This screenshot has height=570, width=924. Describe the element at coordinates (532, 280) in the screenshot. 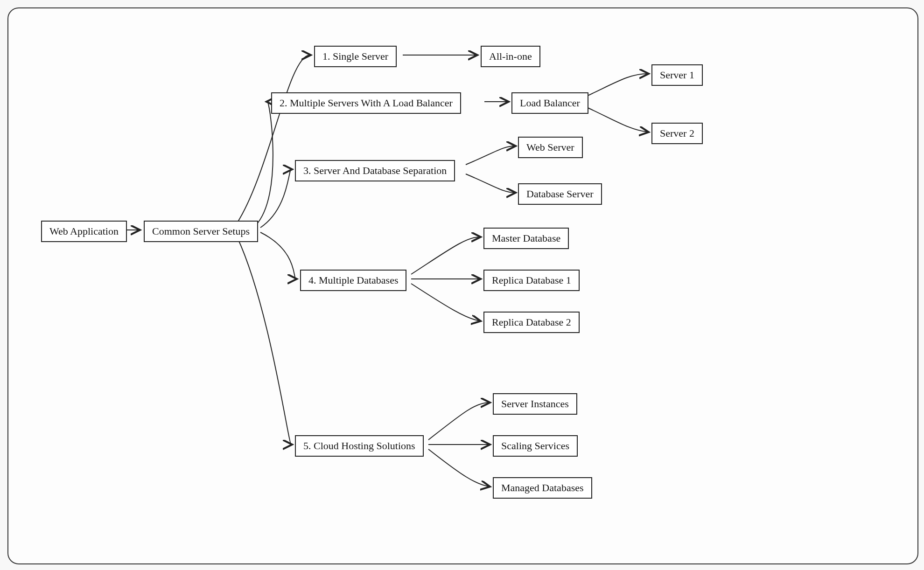

I see `node-replica-database-1: Replica Database 1` at that location.